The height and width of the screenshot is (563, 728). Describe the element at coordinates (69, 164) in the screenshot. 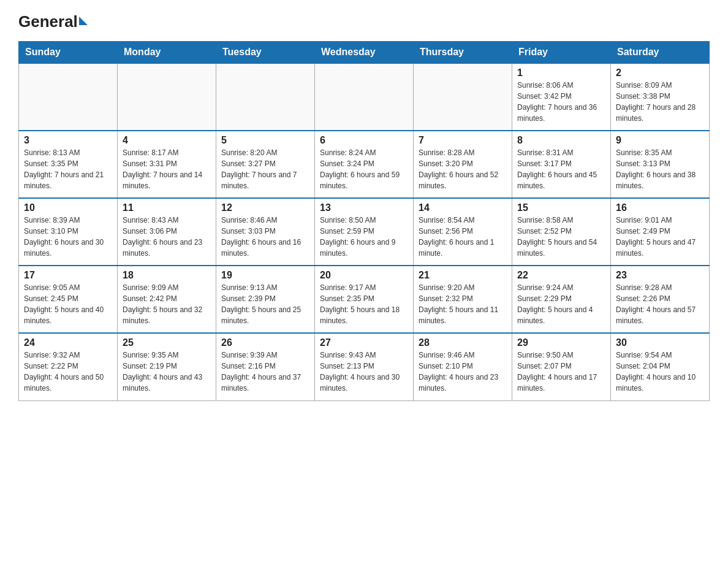

I see `calendar-cell: 3Sunrise: 8:13 AMSunset: 3:35 PMDaylight…` at that location.